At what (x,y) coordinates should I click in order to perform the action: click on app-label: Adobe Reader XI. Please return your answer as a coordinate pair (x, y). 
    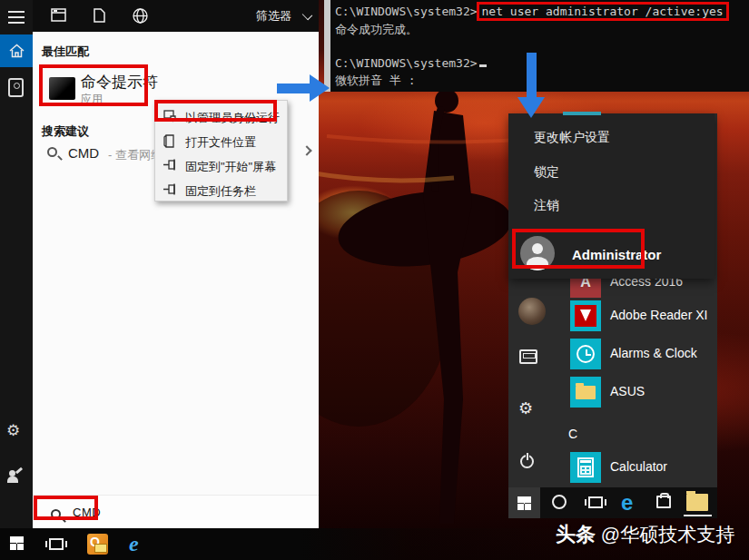
    Looking at the image, I should click on (659, 315).